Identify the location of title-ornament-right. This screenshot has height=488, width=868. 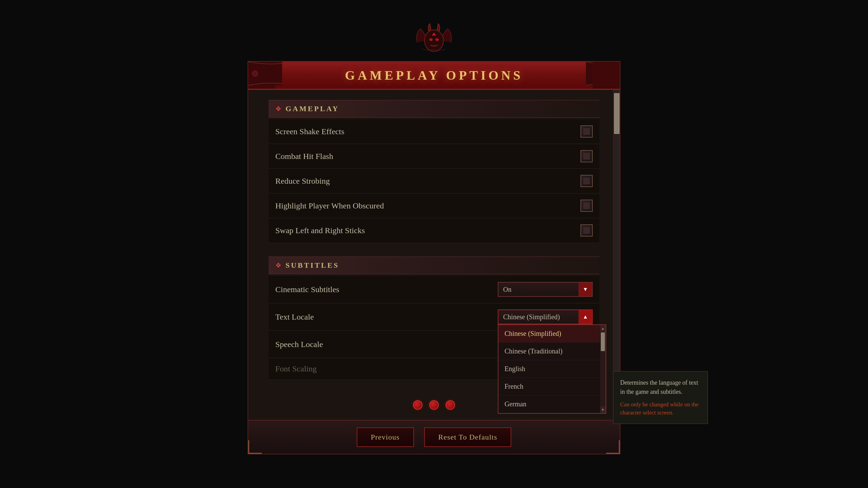
(603, 74).